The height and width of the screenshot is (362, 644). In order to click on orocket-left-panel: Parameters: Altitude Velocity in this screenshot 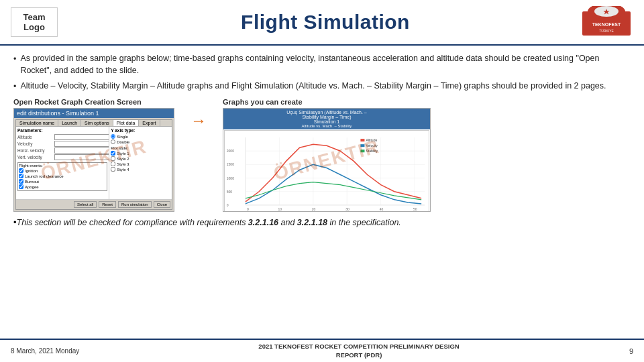, I will do `click(63, 163)`.